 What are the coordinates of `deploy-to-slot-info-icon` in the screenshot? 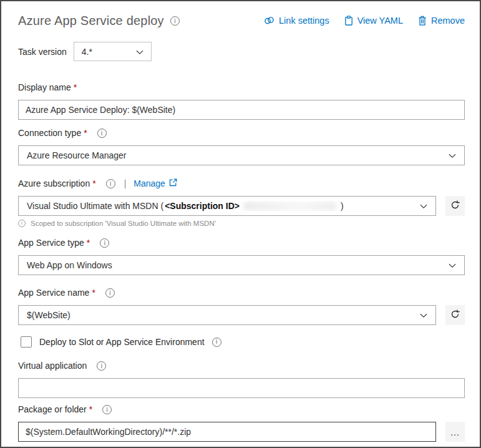 It's located at (217, 342).